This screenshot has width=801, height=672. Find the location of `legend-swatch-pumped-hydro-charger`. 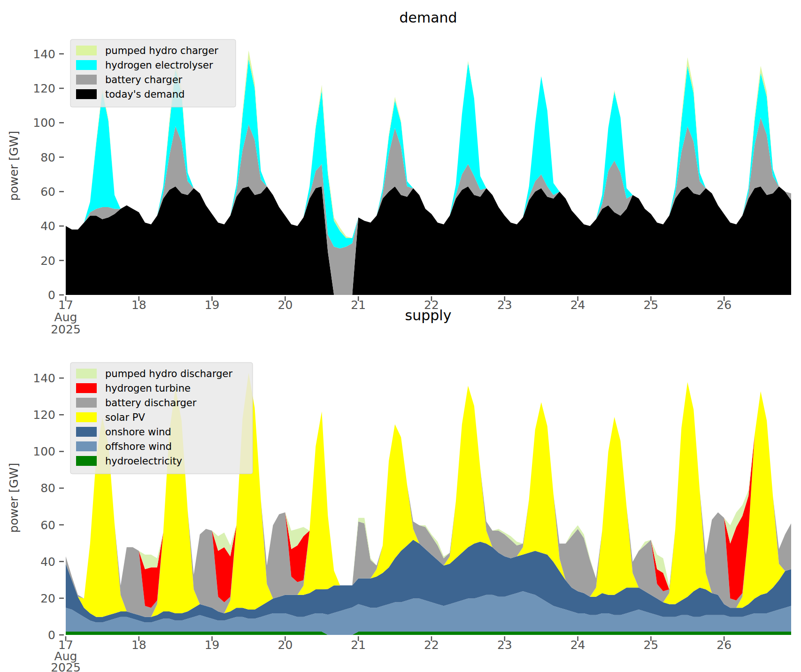

legend-swatch-pumped-hydro-charger is located at coordinates (86, 51).